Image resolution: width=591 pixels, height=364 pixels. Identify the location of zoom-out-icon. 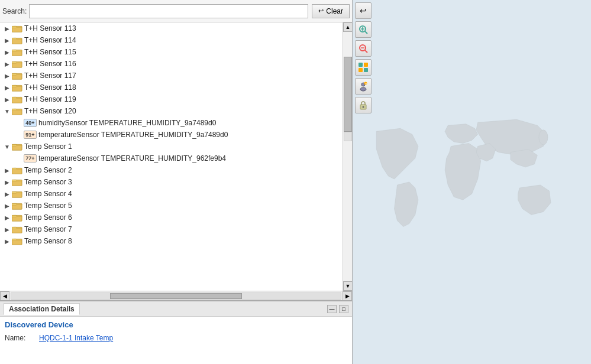
(363, 48).